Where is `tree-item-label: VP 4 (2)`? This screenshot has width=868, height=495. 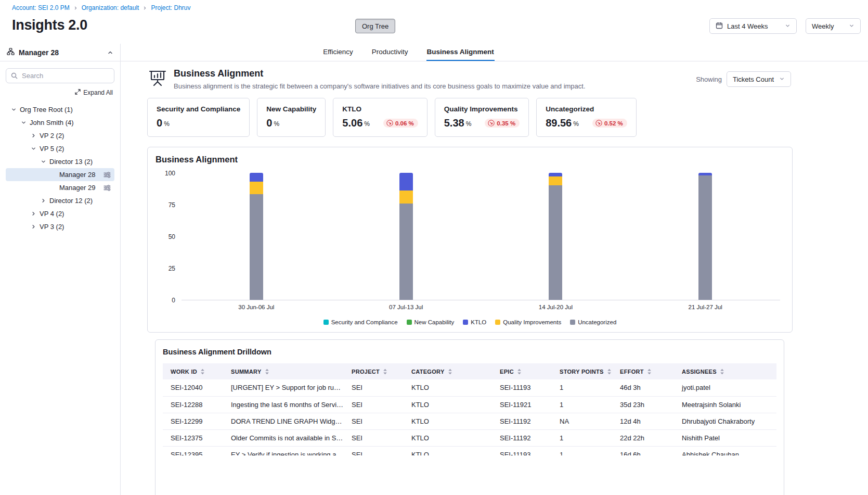
tree-item-label: VP 4 (2) is located at coordinates (75, 213).